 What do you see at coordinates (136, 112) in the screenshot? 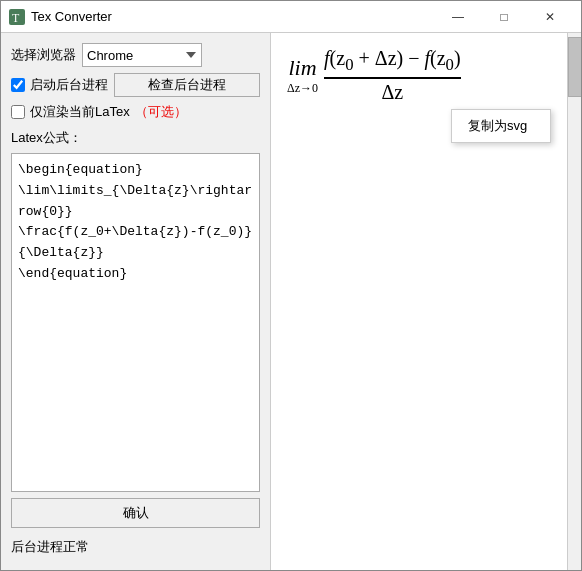
I see `only-render-row: 仅渲染当前LaTex （可选）` at bounding box center [136, 112].